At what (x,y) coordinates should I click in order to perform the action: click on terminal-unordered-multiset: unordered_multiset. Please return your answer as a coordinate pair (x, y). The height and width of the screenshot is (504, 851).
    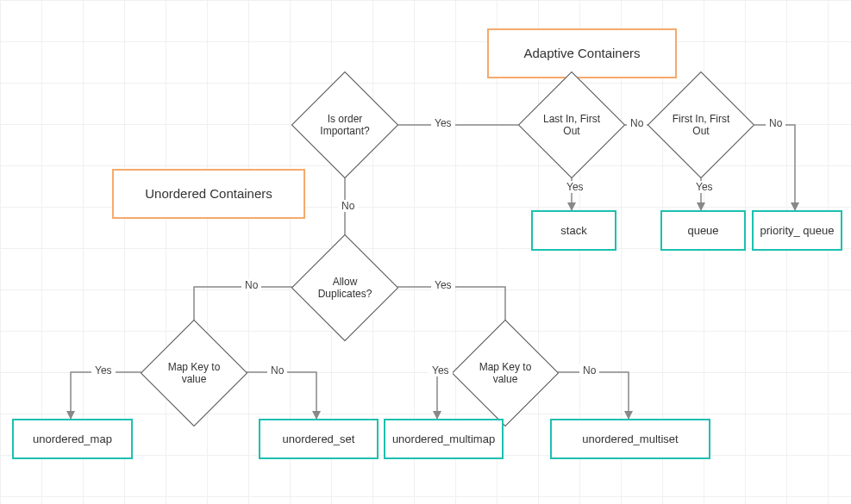
    Looking at the image, I should click on (630, 439).